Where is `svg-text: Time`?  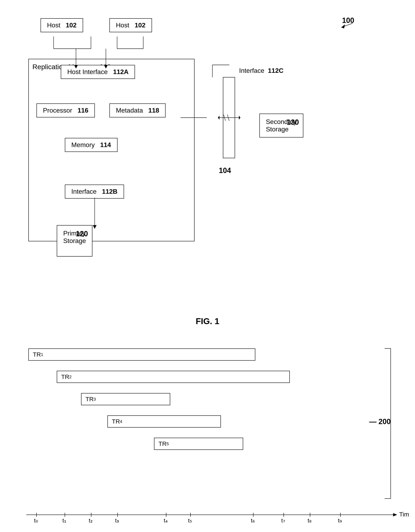 svg-text: Time is located at coordinates (404, 514).